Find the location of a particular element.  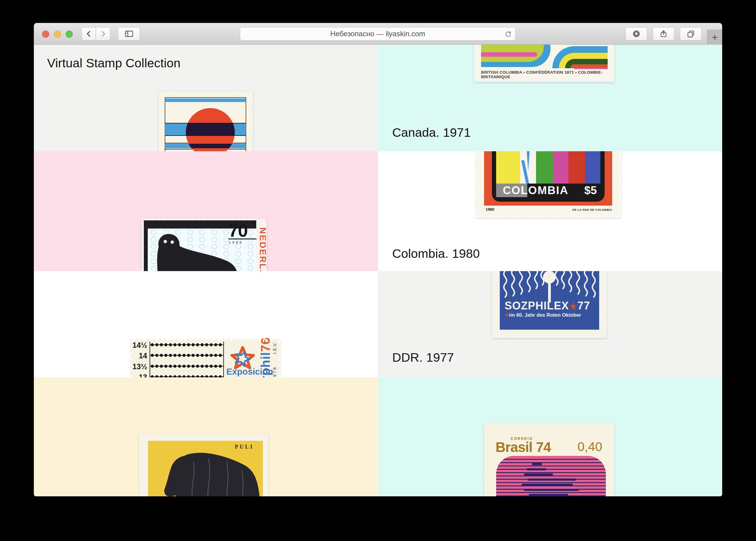

stamp-brasil: CORREIO Brasil 74 0,40 is located at coordinates (549, 460).